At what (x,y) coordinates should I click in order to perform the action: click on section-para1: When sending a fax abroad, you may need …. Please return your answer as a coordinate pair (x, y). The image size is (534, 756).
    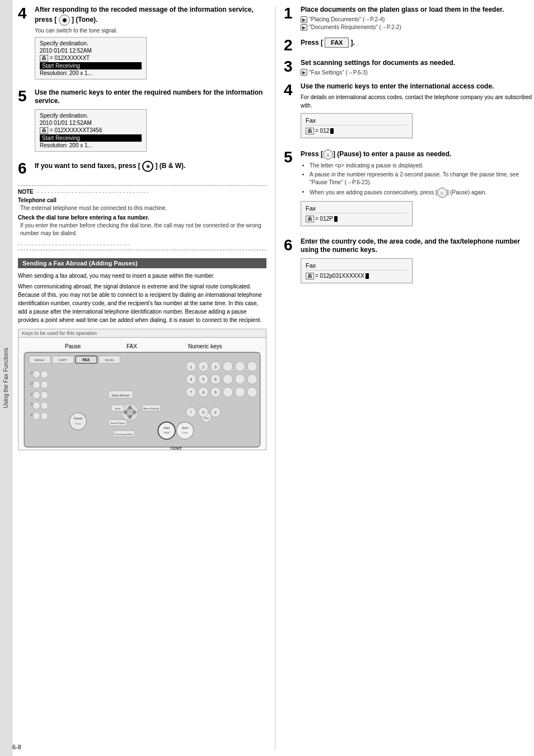
    Looking at the image, I should click on (142, 276).